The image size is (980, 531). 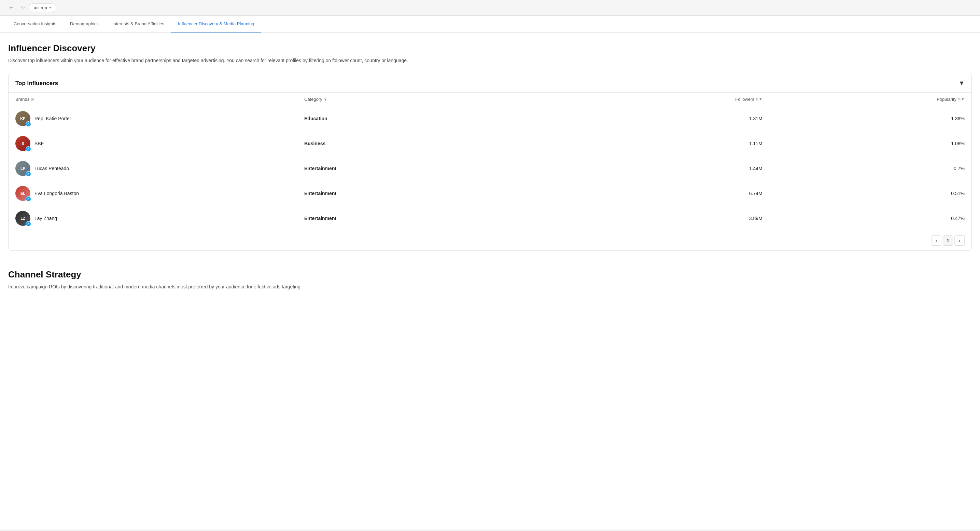 What do you see at coordinates (490, 83) in the screenshot?
I see `card-header: Top Influencers ▼` at bounding box center [490, 83].